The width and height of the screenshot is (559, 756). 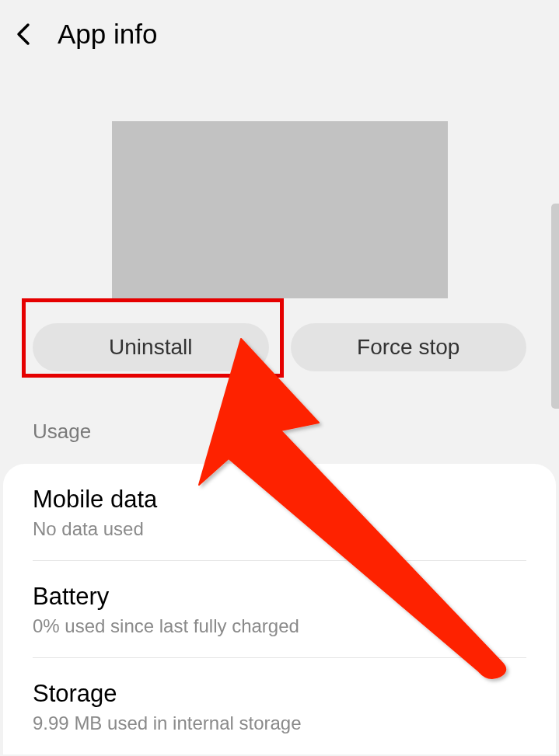 What do you see at coordinates (280, 437) in the screenshot?
I see `usage-section-label: Usage` at bounding box center [280, 437].